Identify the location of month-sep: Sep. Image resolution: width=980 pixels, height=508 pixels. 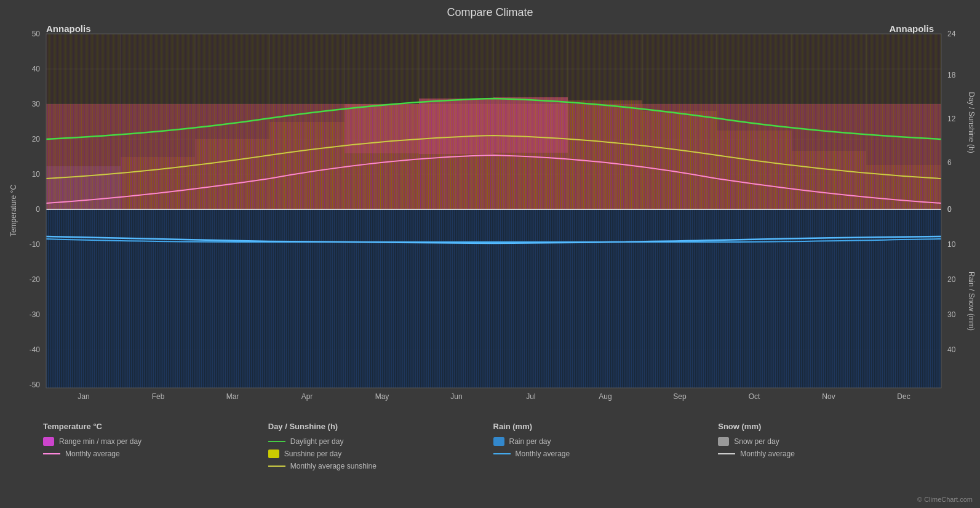
(680, 397).